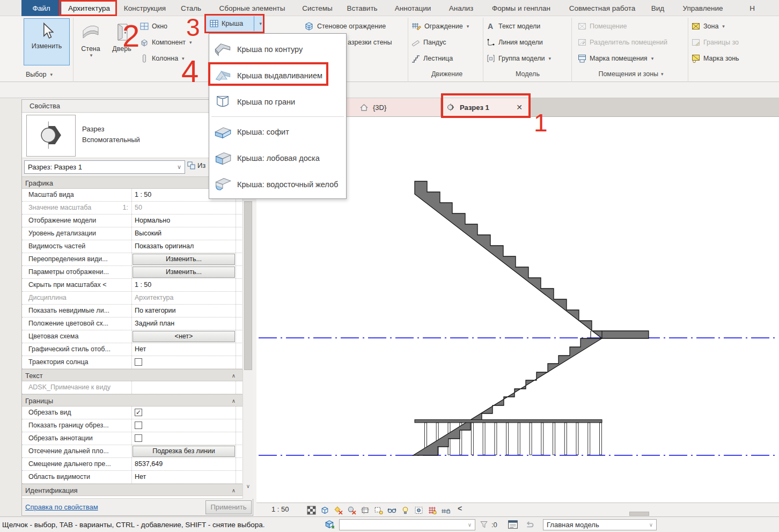 This screenshot has height=532, width=779. I want to click on wall-reveal-button-fragment: азрезки стены, so click(370, 42).